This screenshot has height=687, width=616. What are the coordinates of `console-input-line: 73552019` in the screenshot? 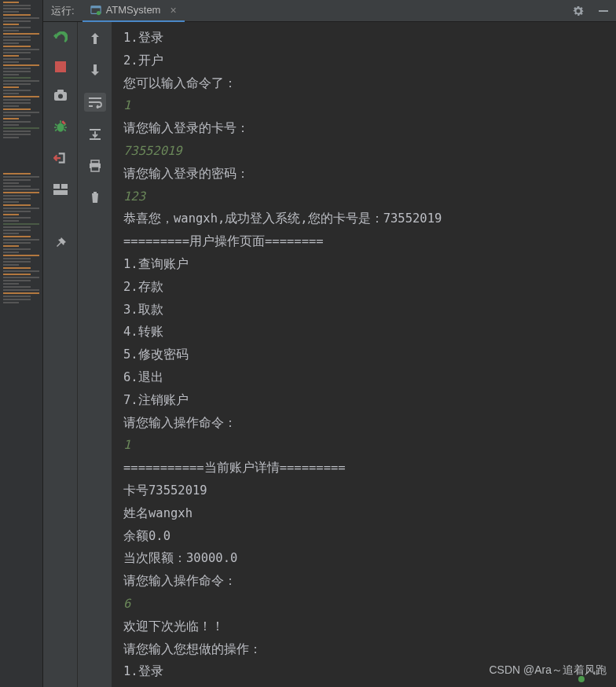 It's located at (365, 151).